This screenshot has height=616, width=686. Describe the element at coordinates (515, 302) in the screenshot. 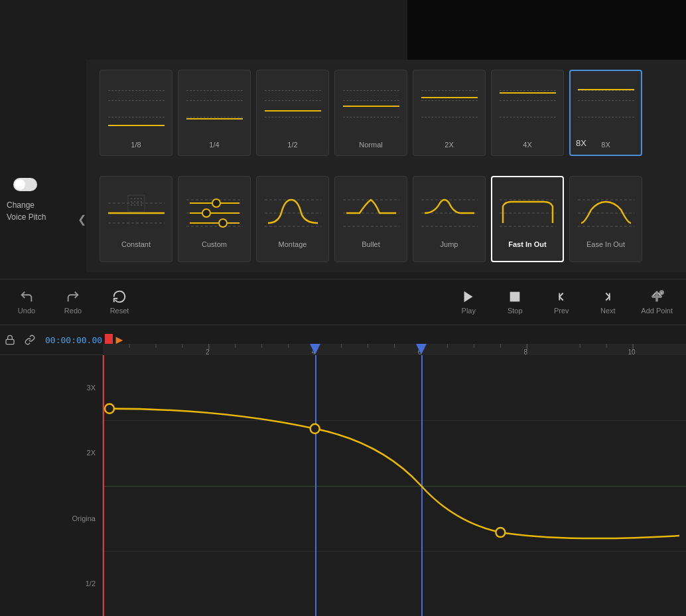

I see `stop-button: Stop` at that location.